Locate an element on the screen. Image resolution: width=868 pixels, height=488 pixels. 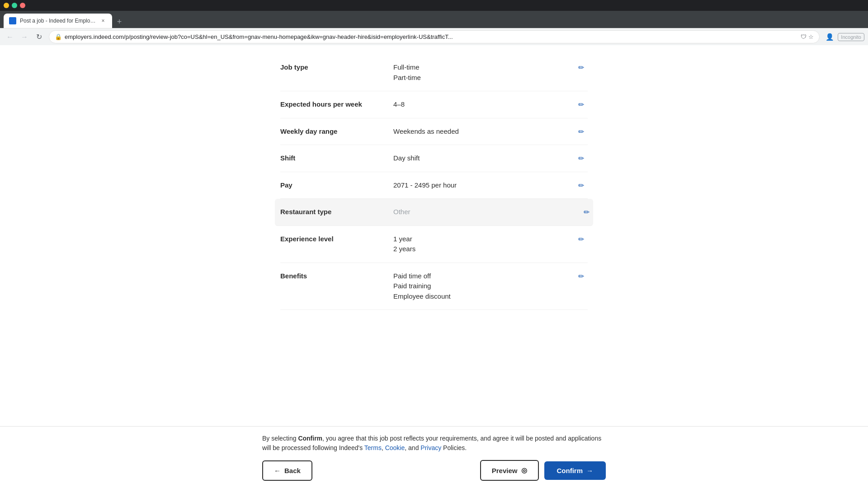
edit-weekly-day-range-button: ✏ is located at coordinates (581, 132).